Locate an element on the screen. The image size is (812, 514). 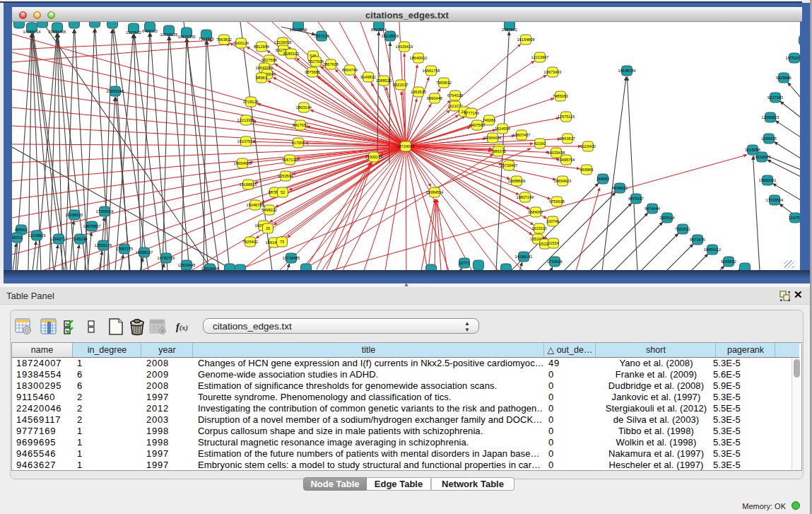
svg-text: 164093 is located at coordinates (604, 179).